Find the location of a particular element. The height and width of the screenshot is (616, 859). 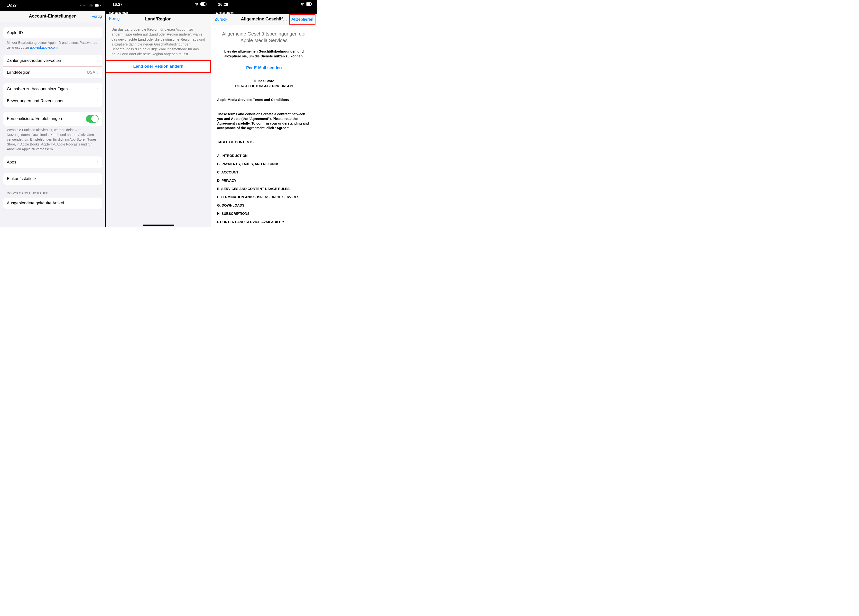

terms-subtitle: Lies die allgemeinen Geschäftsbedingunge… is located at coordinates (264, 54).